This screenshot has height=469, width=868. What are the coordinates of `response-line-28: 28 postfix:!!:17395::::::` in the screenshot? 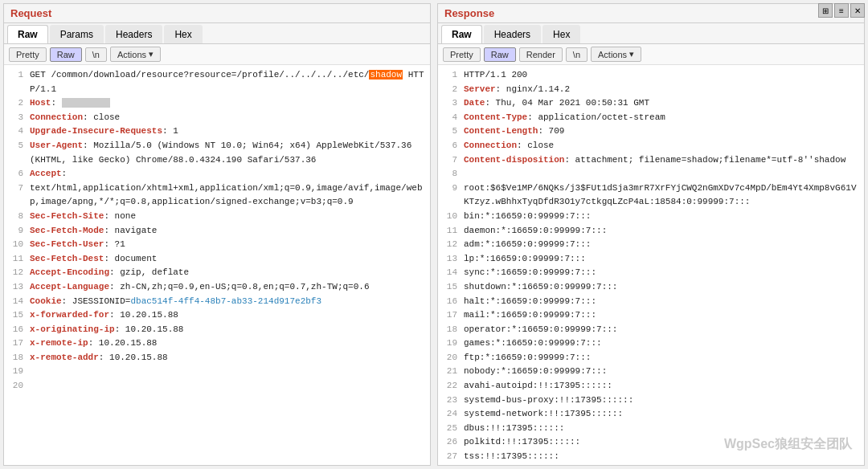 It's located at (651, 464).